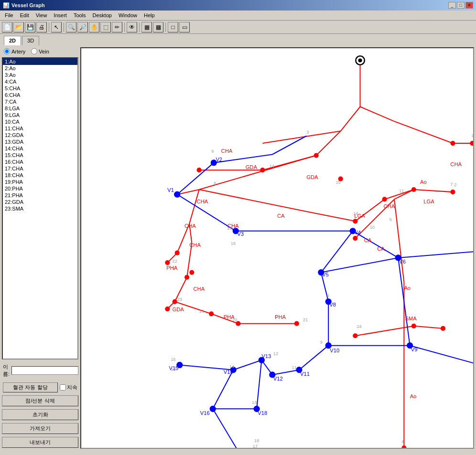 The width and height of the screenshot is (476, 455). I want to click on menu-insert: Insert, so click(60, 15).